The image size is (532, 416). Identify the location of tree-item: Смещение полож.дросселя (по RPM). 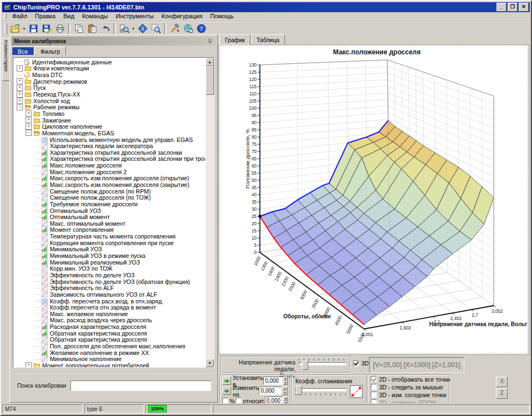
(110, 191).